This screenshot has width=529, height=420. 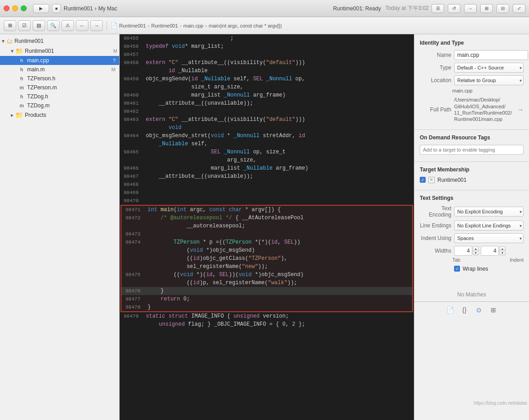 I want to click on indent-stepper-up: ▲, so click(x=502, y=249).